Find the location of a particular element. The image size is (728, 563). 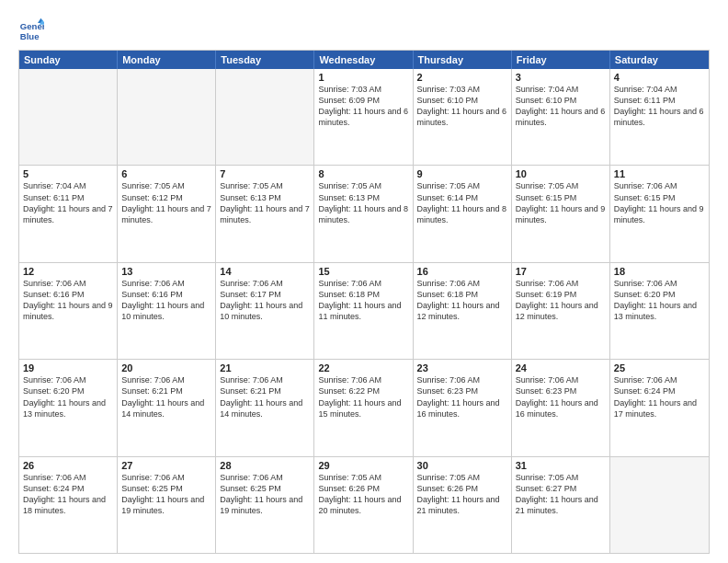

day-number: 14 is located at coordinates (265, 271).